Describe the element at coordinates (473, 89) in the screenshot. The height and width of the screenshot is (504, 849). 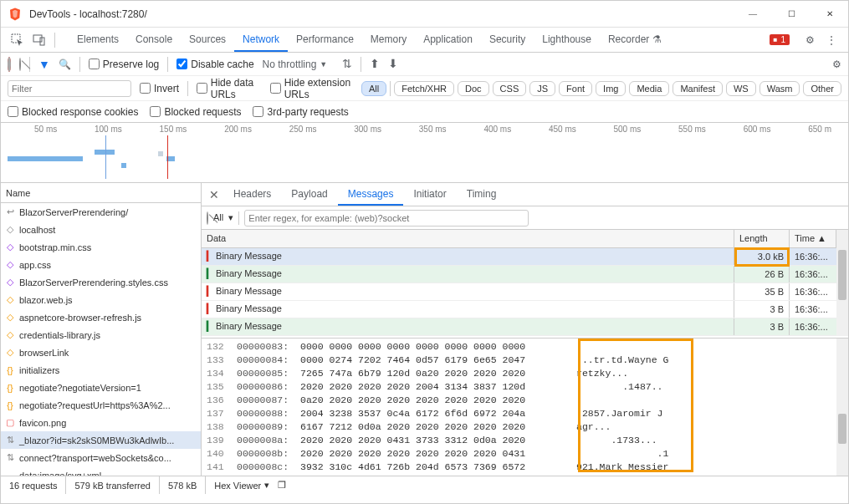
I see `filter-pill-doc: Doc` at that location.